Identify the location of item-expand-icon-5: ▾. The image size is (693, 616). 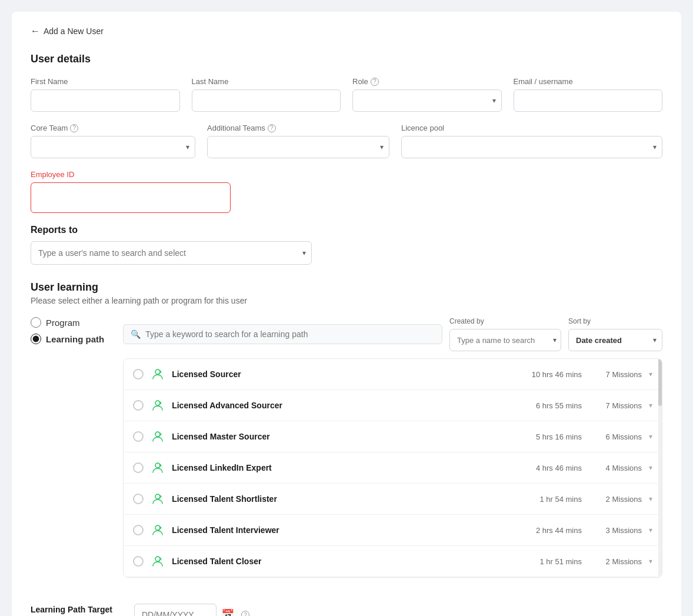
(651, 530).